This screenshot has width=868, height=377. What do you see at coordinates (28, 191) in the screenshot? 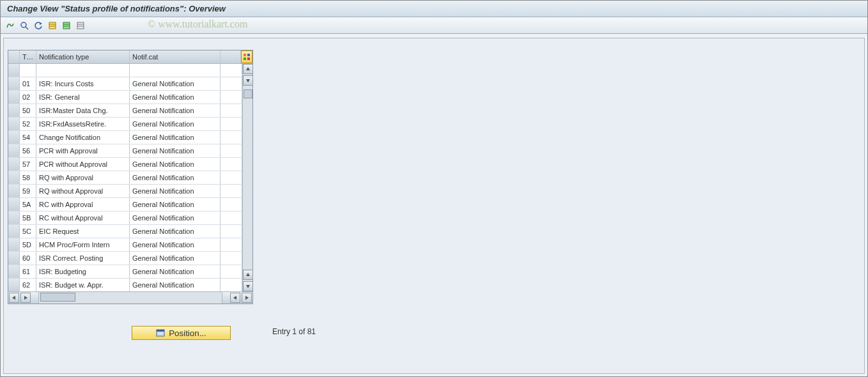
I see `cell-typ: 59` at bounding box center [28, 191].